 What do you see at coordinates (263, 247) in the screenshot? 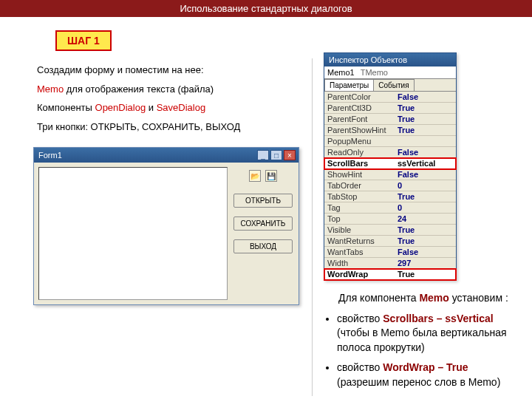
I see `exit-button: ВЫХОД` at bounding box center [263, 247].